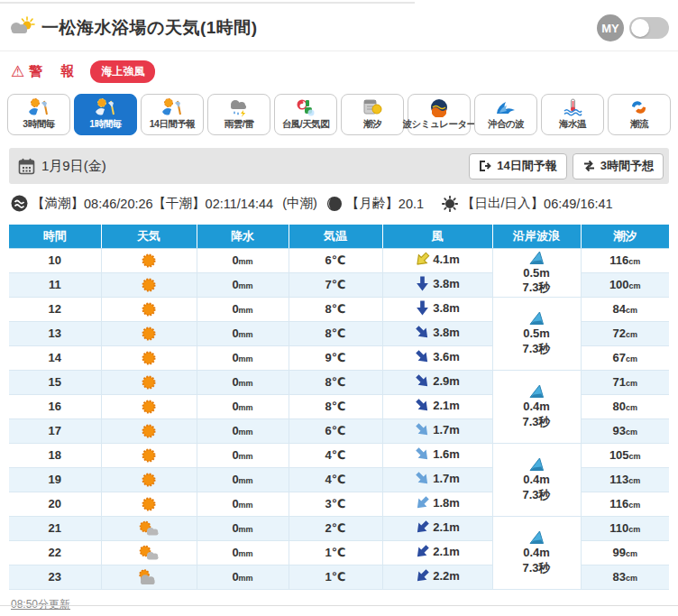 The height and width of the screenshot is (616, 678). Describe the element at coordinates (649, 28) in the screenshot. I see `my-toggle` at that location.